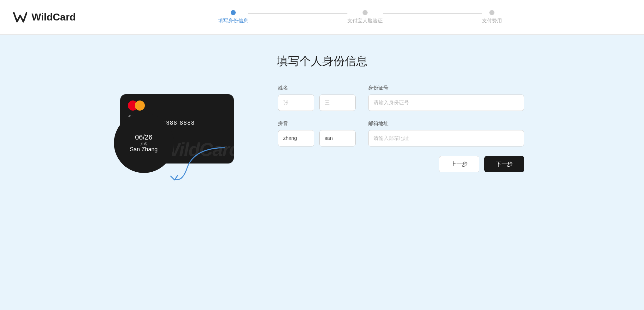  I want to click on steps-track: 填写身份信息 支付宝人脸验证 支付费用, so click(360, 17).